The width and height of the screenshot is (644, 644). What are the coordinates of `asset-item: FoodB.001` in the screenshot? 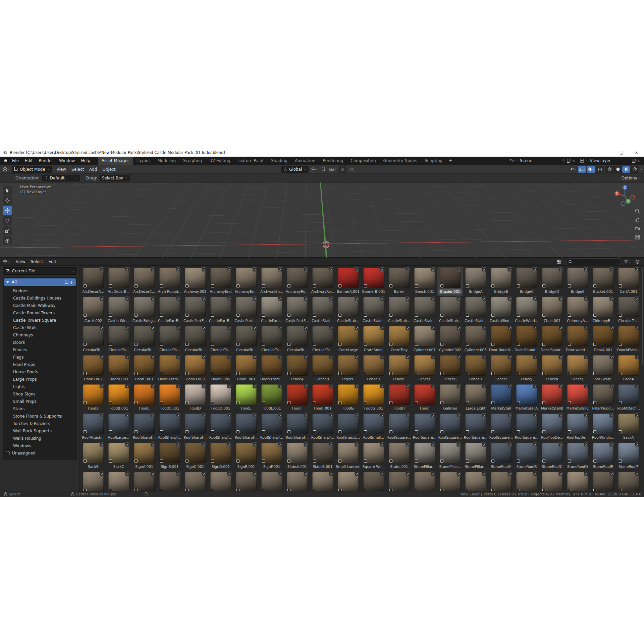 It's located at (119, 398).